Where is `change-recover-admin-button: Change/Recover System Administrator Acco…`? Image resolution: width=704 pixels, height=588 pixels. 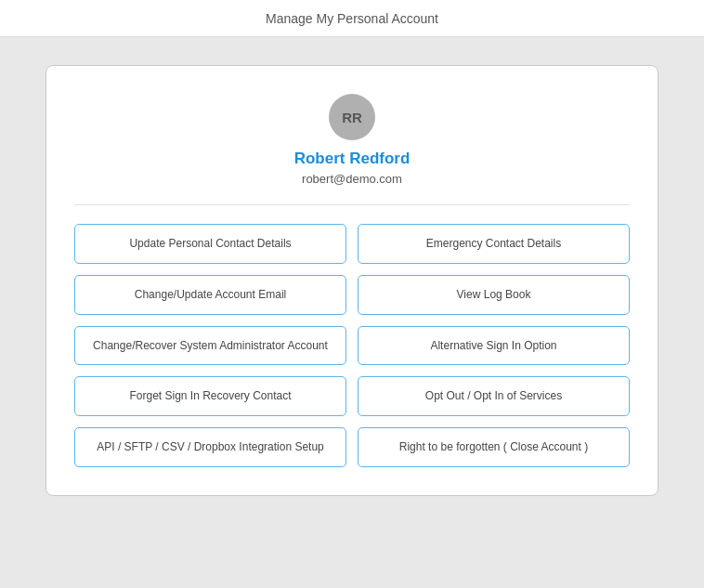
change-recover-admin-button: Change/Recover System Administrator Acco… is located at coordinates (210, 346).